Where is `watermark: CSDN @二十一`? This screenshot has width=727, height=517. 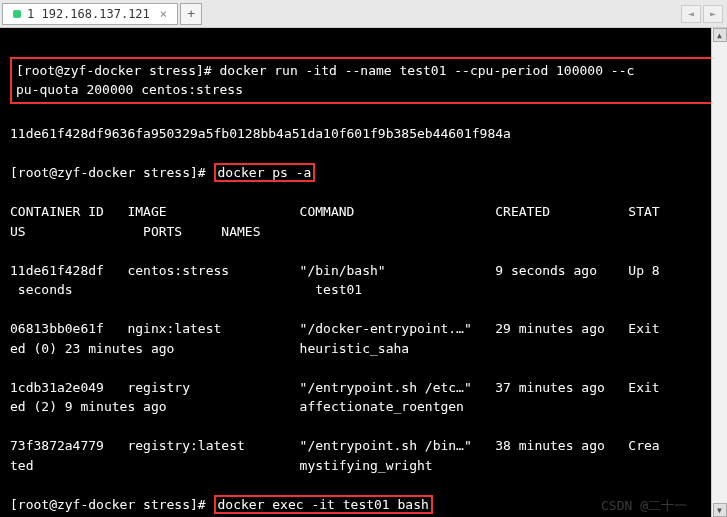 watermark: CSDN @二十一 is located at coordinates (644, 506).